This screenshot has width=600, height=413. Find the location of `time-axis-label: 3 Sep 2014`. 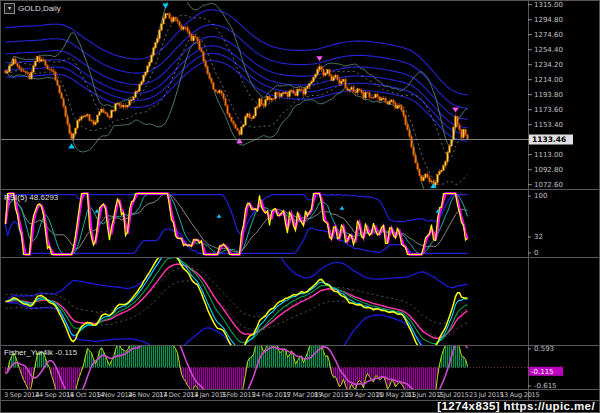

time-axis-label: 3 Sep 2014 is located at coordinates (22, 395).